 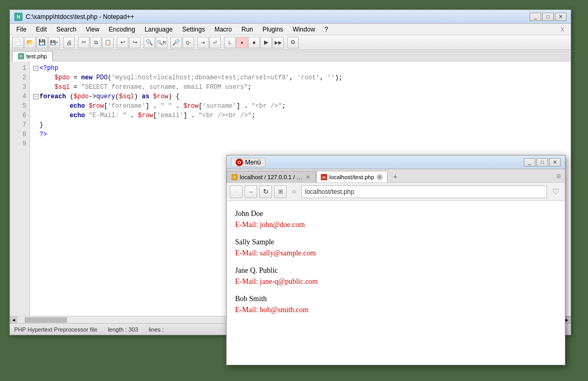 I want to click on person-email-1: E-Mail: john@doe.com, so click(x=396, y=225).